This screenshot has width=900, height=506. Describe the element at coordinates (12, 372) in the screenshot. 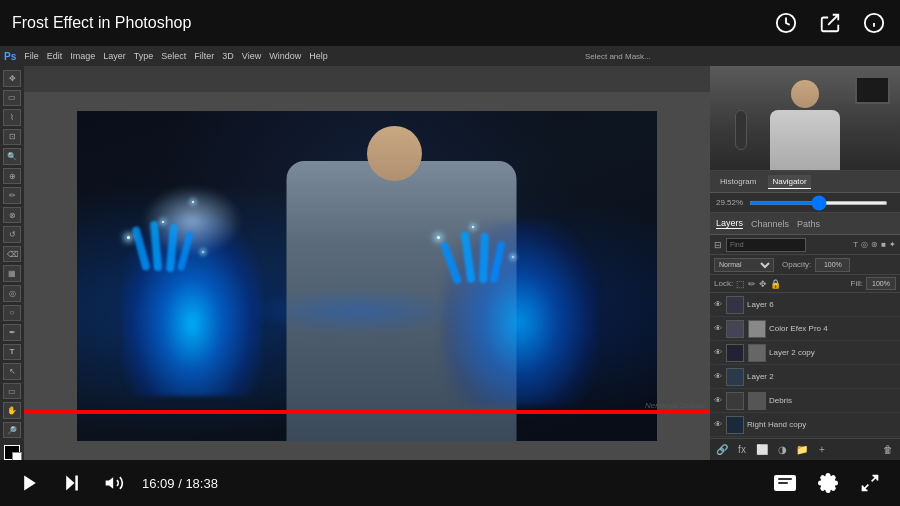

I see `tool-path: ↖` at that location.